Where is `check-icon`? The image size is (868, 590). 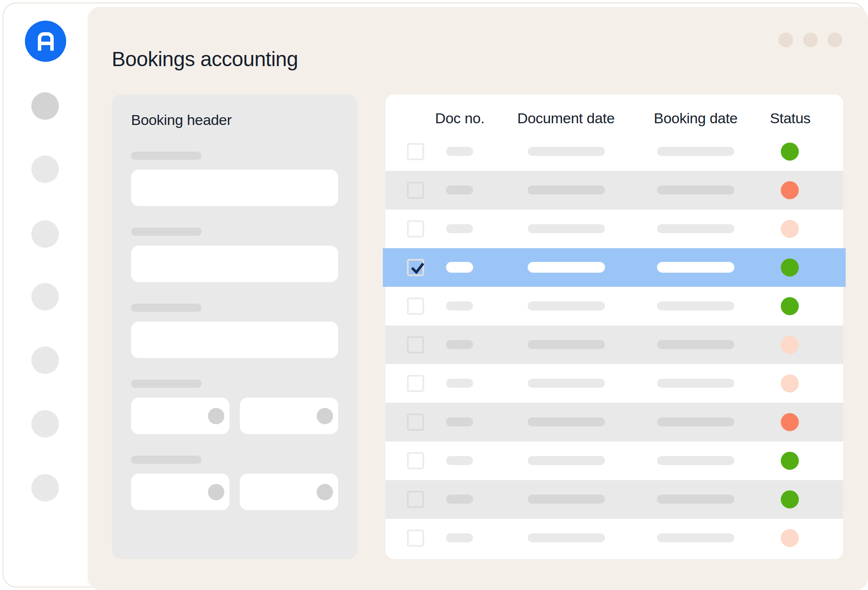 check-icon is located at coordinates (417, 268).